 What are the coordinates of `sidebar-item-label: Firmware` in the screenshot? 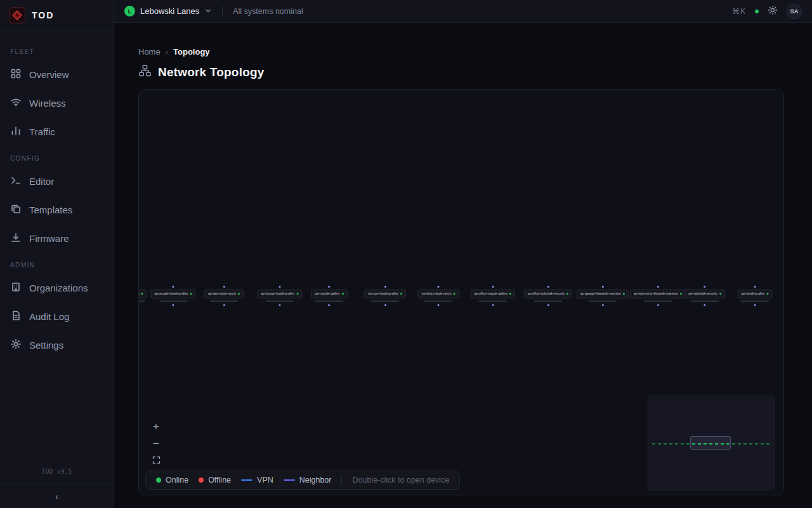 It's located at (49, 239).